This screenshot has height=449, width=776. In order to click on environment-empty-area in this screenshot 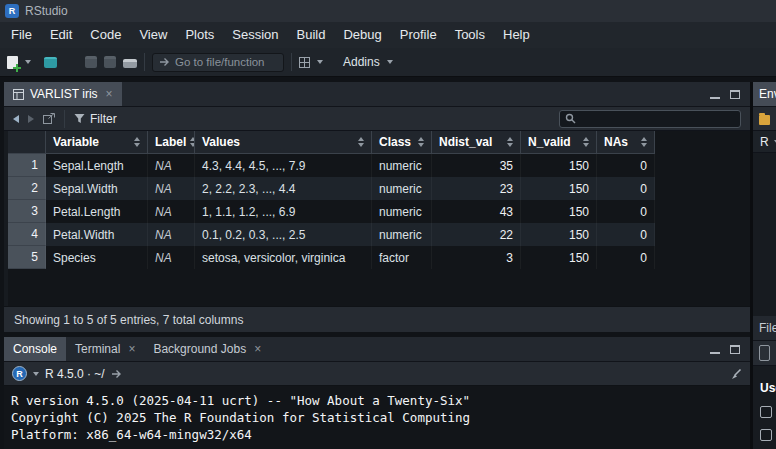, I will do `click(764, 234)`.